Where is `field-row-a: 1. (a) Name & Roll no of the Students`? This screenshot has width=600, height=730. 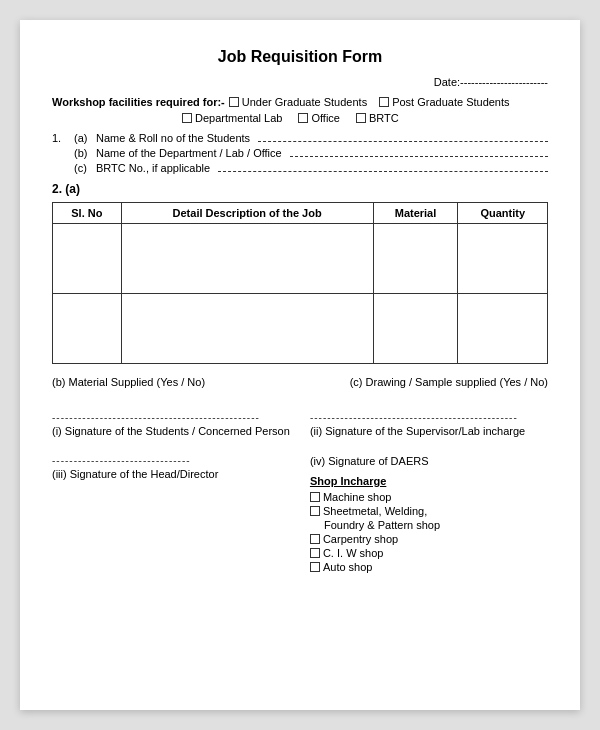
field-row-a: 1. (a) Name & Roll no of the Students is located at coordinates (300, 138).